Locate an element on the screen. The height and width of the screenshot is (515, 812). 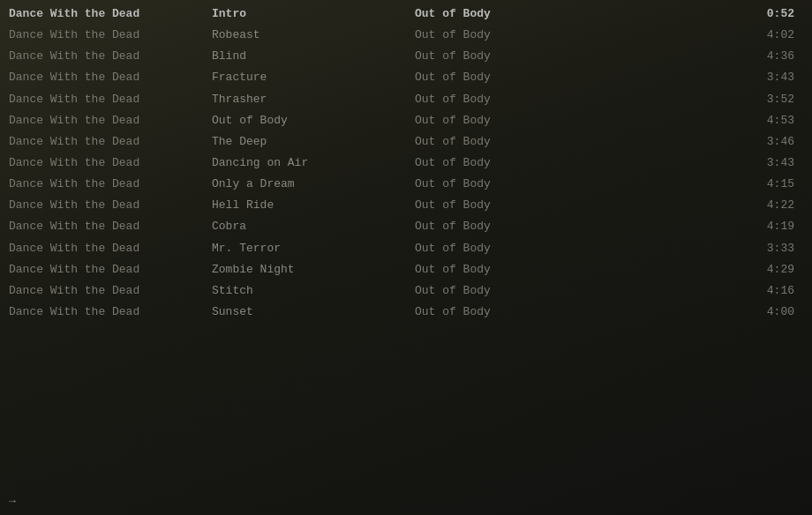
track-duration: 3:33 is located at coordinates (697, 249).